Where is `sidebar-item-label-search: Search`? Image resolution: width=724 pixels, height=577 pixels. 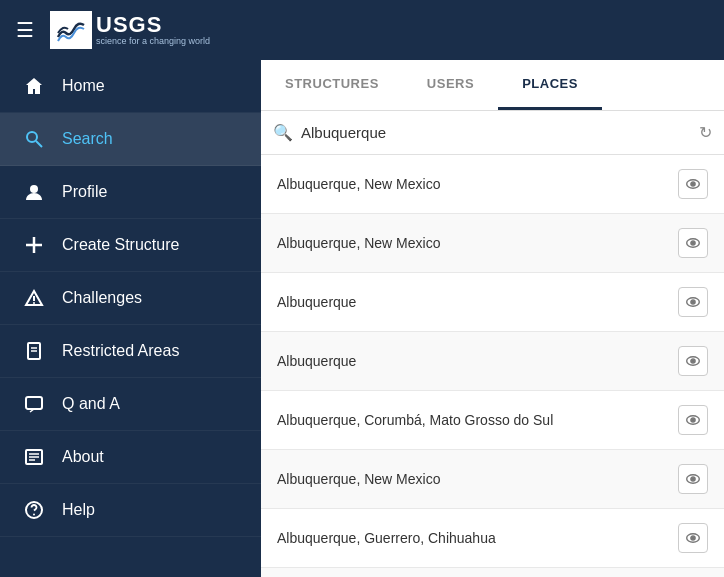
sidebar-item-label-search: Search is located at coordinates (88, 139).